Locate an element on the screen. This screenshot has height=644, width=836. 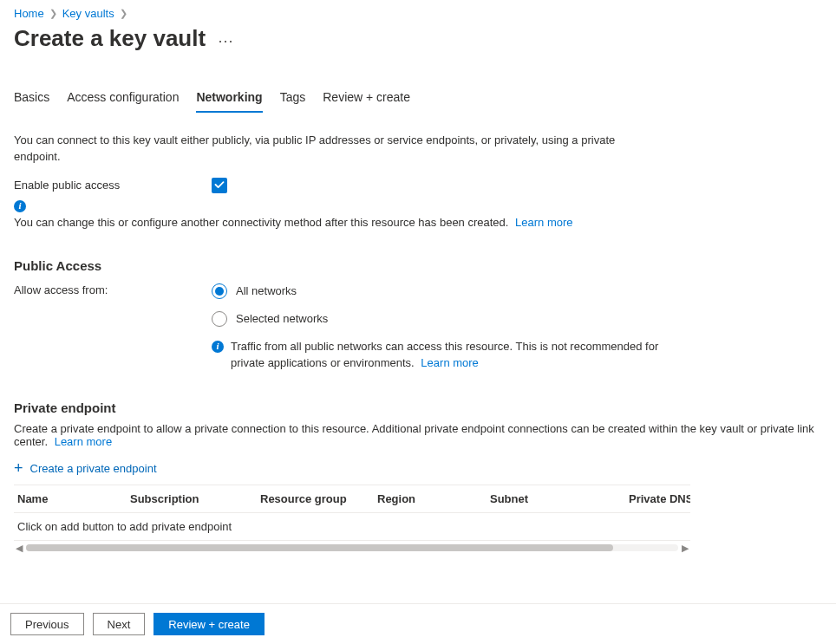
tab-tags: Tags is located at coordinates (293, 99).